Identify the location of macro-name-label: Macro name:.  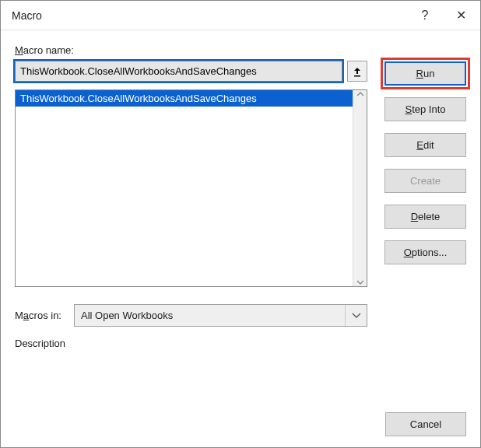
(191, 50).